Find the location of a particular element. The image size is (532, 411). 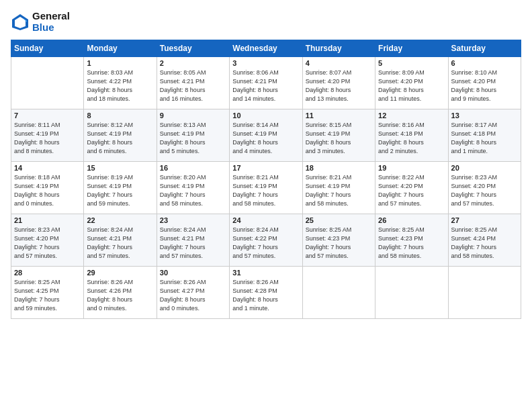

day-info: Sunrise: 8:26 AM Sunset: 4:26 PM Dayligh… is located at coordinates (120, 295).